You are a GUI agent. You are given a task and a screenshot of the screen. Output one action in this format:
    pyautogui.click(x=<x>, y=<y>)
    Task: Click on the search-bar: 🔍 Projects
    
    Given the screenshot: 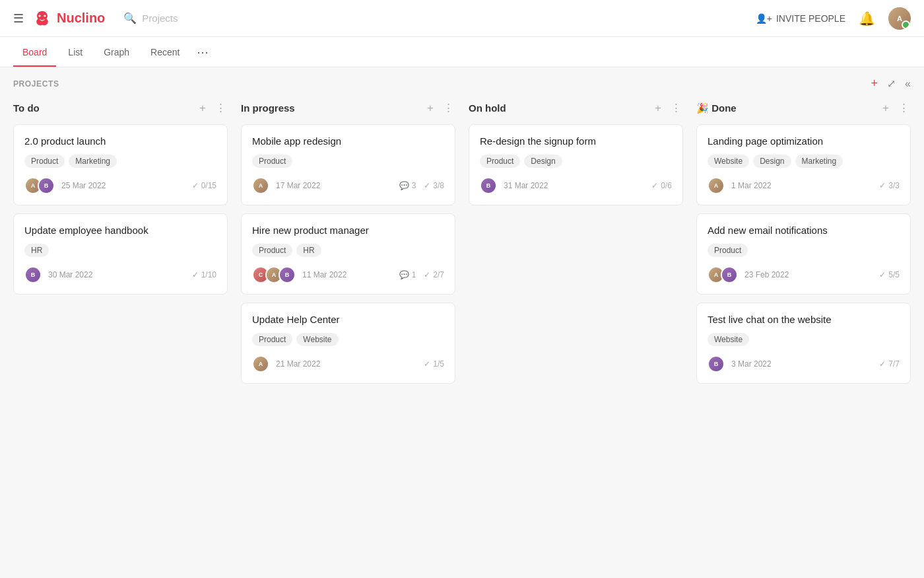 What is the action you would take?
    pyautogui.click(x=150, y=18)
    